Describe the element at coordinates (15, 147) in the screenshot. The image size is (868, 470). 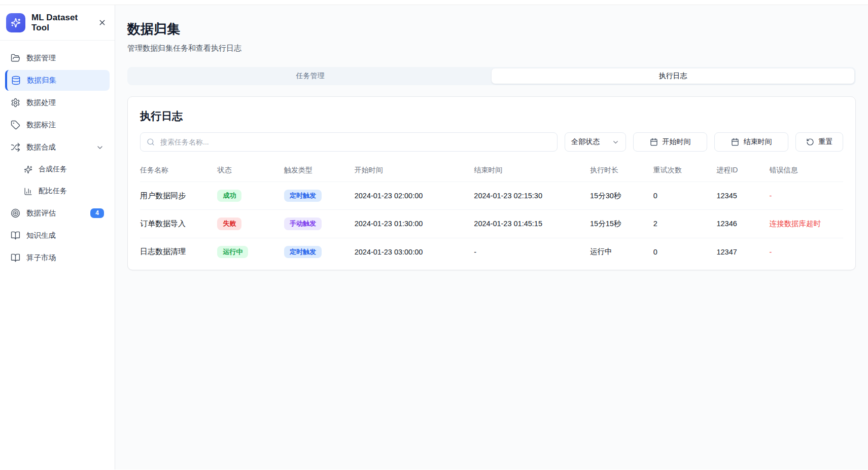
I see `shuffle-icon` at that location.